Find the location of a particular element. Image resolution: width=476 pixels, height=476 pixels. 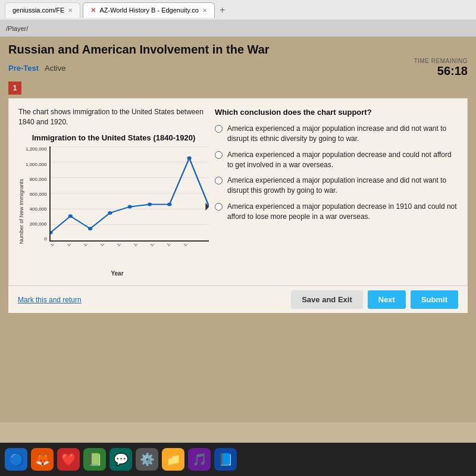

next-button: Next is located at coordinates (387, 300).